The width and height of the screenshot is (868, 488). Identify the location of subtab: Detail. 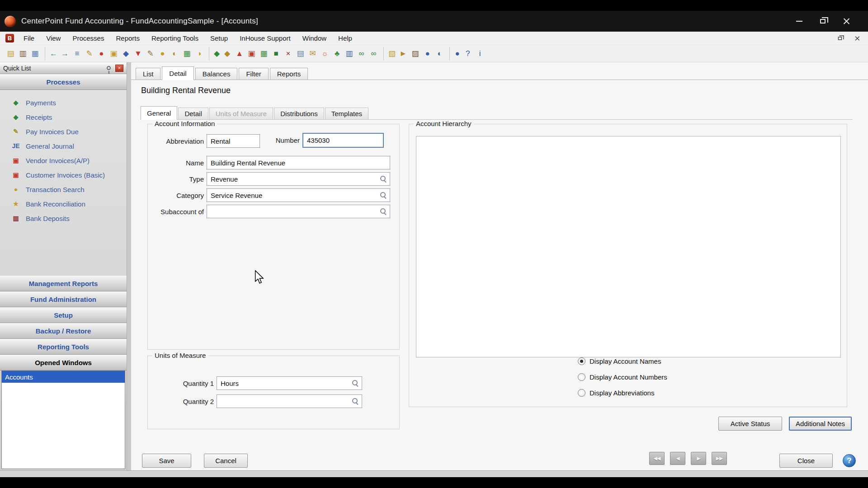
(193, 113).